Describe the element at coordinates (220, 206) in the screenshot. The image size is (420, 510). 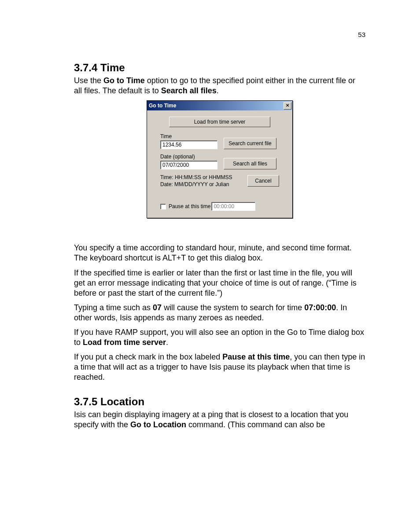
I see `pause-row: Pause at this time 00:00:00` at that location.